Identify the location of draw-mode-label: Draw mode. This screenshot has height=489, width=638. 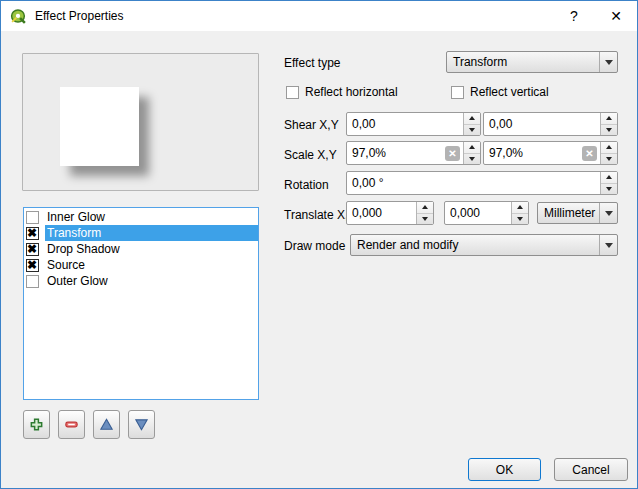
(314, 246).